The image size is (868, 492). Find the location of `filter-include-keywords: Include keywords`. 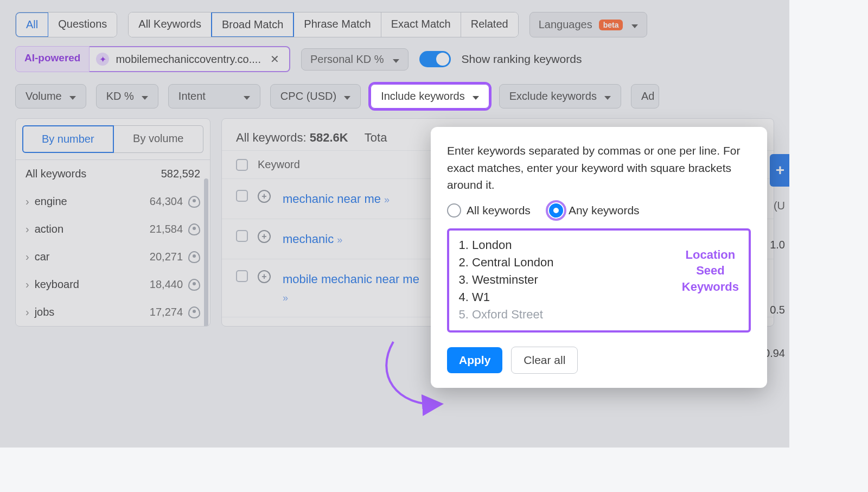

filter-include-keywords: Include keywords is located at coordinates (430, 97).